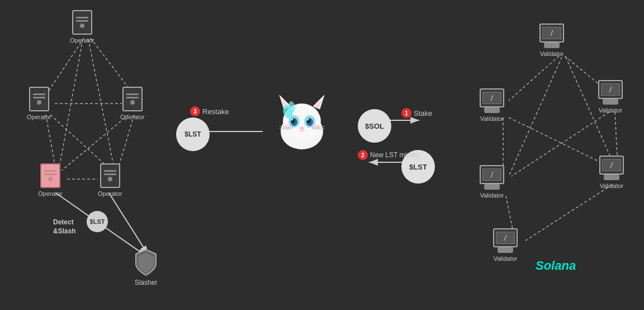  What do you see at coordinates (146, 267) in the screenshot?
I see `slasher-icon: Slasher` at bounding box center [146, 267].